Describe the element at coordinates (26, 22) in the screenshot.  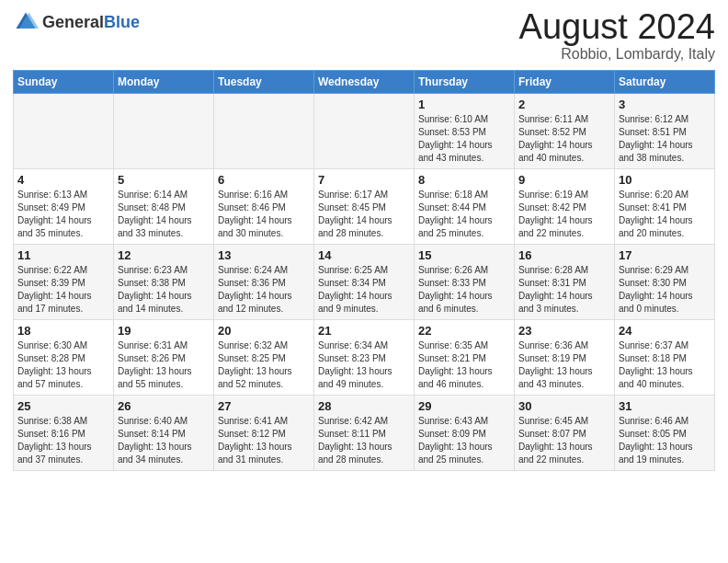
I see `logo-icon` at that location.